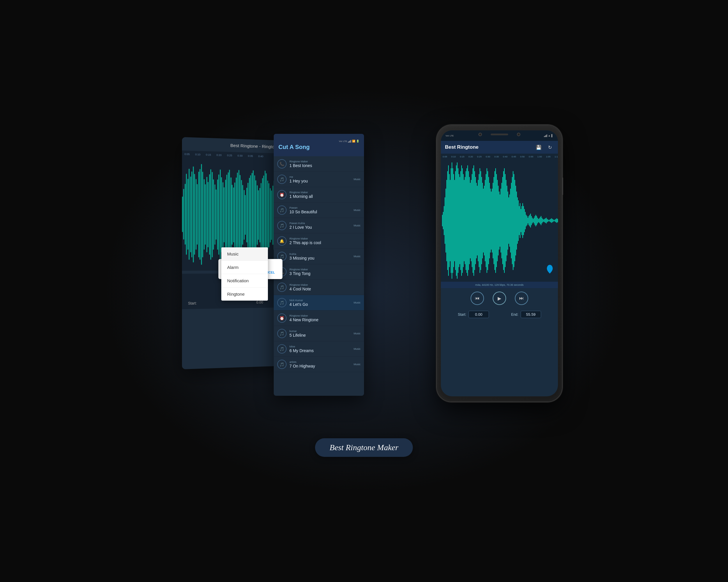 The image size is (728, 582). What do you see at coordinates (364, 447) in the screenshot?
I see `bottom-label-text: Best Ringtone Maker` at bounding box center [364, 447].